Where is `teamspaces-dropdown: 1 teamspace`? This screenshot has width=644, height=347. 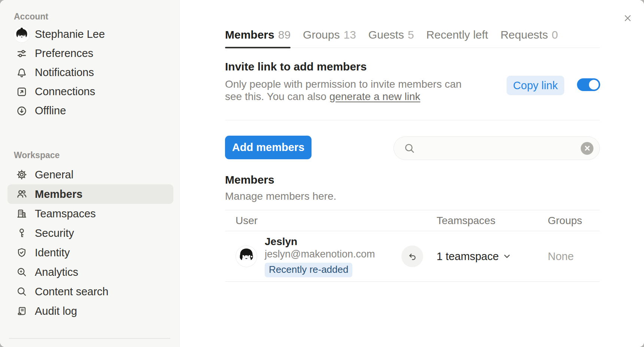
teamspaces-dropdown: 1 teamspace is located at coordinates (492, 256).